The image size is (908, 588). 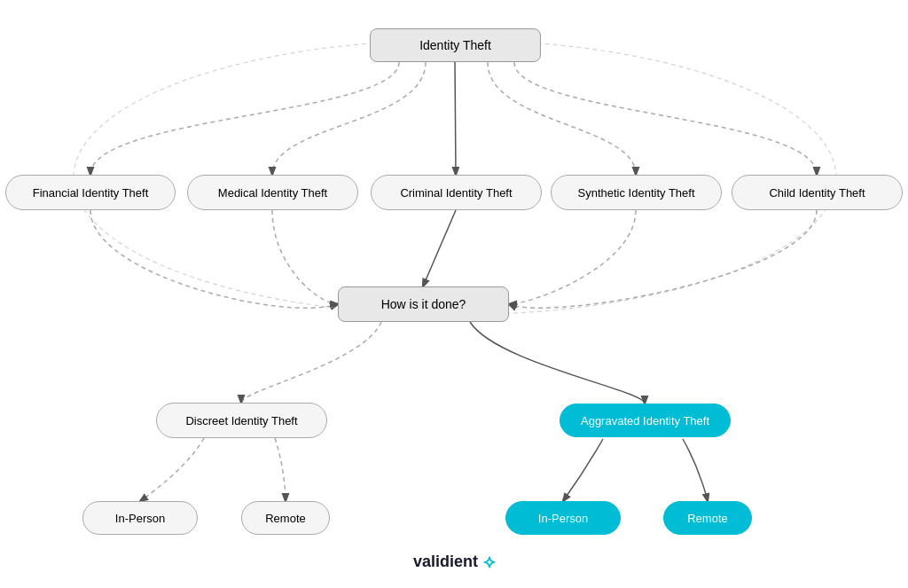 What do you see at coordinates (456, 192) in the screenshot?
I see `criminal-node: Criminal Identity Theft` at bounding box center [456, 192].